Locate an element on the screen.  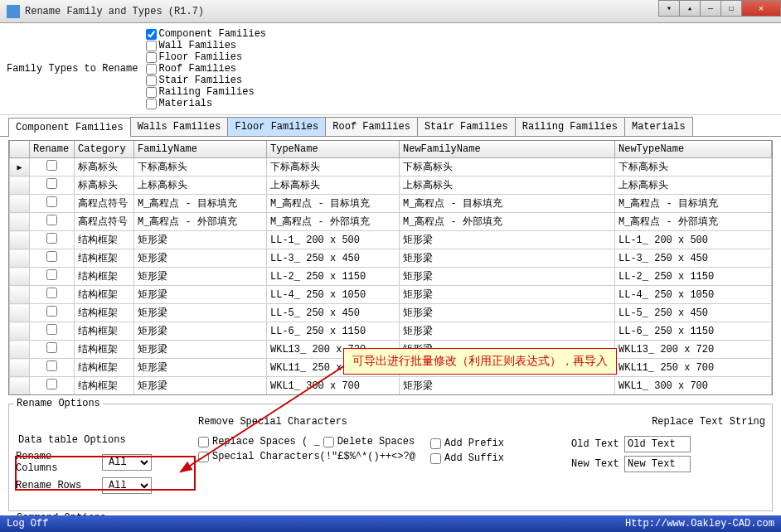
filter-checkbox-5: Railing Families is located at coordinates (206, 92).